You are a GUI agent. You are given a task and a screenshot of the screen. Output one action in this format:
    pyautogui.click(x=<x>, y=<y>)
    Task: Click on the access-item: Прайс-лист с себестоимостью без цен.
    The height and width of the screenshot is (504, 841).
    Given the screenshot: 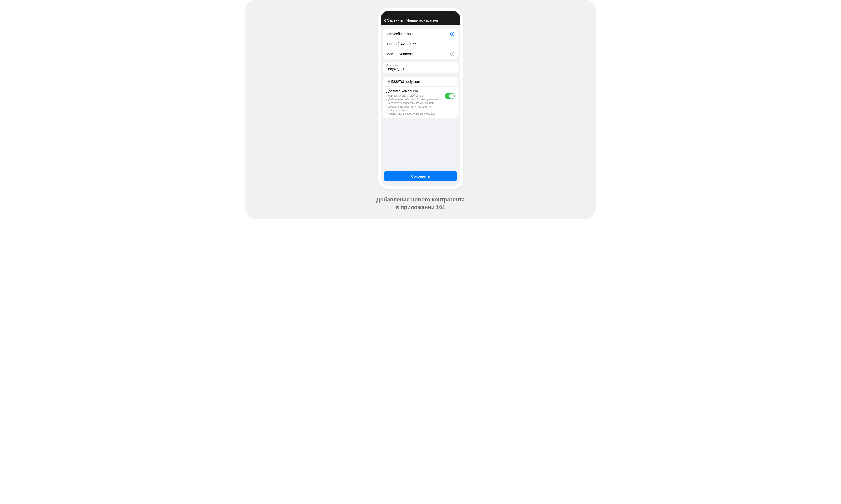 What is the action you would take?
    pyautogui.click(x=414, y=114)
    